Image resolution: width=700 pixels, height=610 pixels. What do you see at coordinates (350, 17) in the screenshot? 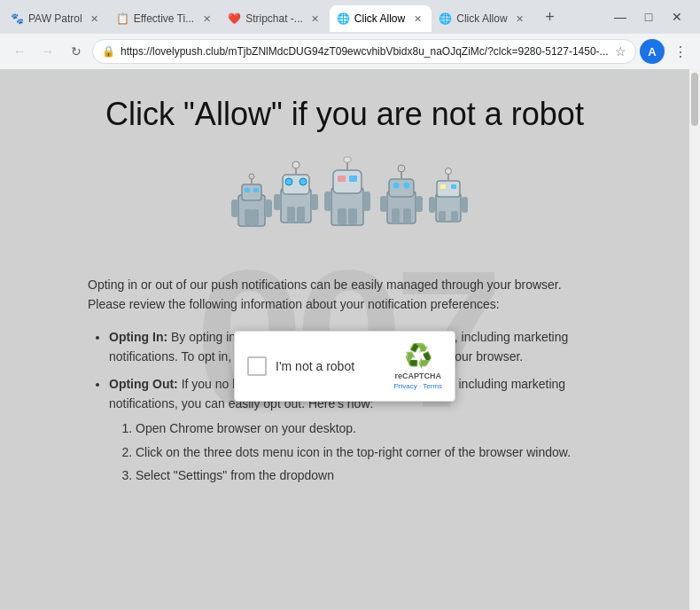
I see `tab-bar: 🐾 PAW Patrol ✕ 📋 Effective Ti... ✕ ❤️ St…` at bounding box center [350, 17].